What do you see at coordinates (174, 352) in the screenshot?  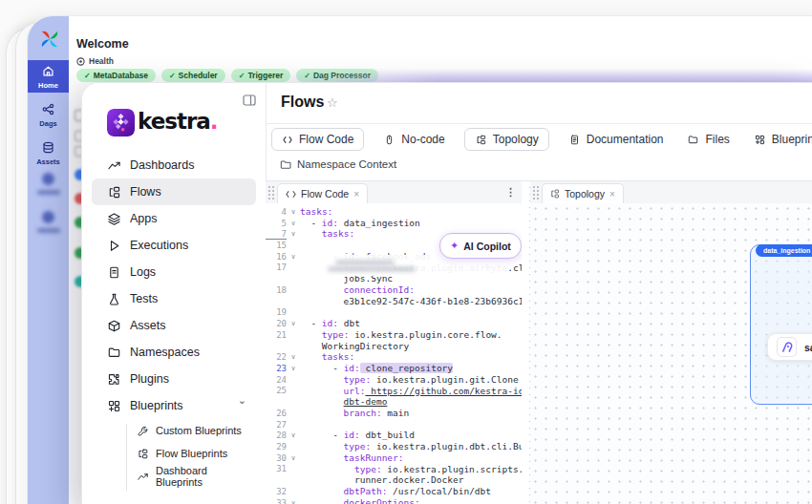 I see `sidebar-item-namespaces: Namespaces` at bounding box center [174, 352].